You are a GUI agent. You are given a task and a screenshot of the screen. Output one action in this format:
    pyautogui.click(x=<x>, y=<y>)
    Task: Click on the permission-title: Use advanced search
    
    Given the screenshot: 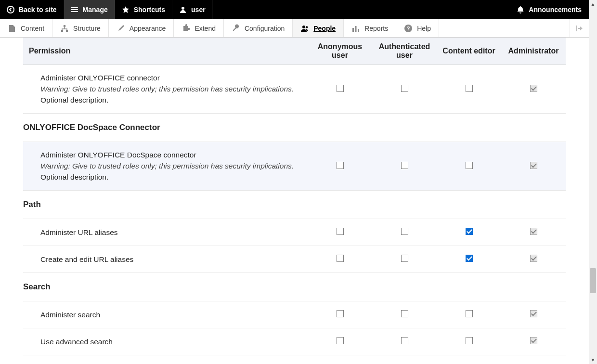 What is the action you would take?
    pyautogui.click(x=166, y=342)
    